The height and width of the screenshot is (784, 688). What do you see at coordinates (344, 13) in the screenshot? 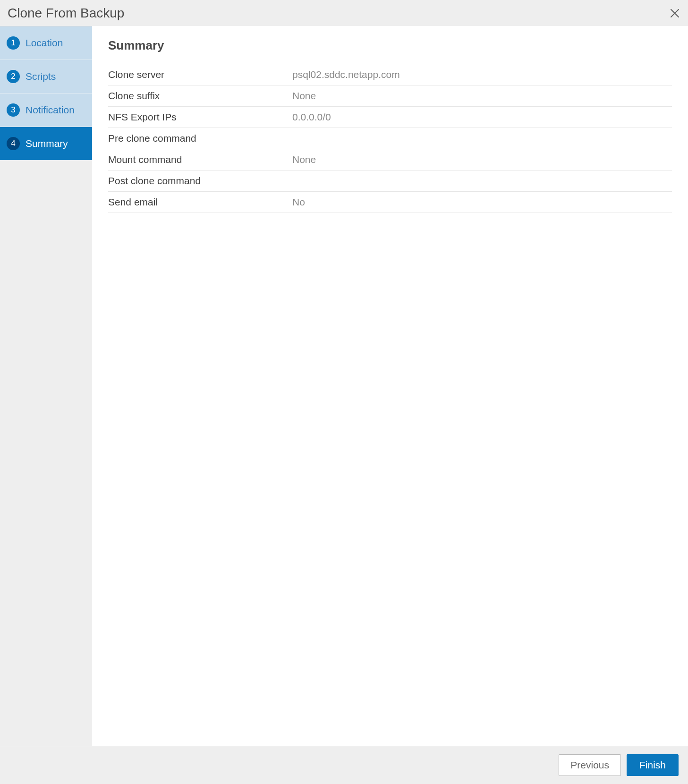
I see `titlebar: Clone From Backup` at bounding box center [344, 13].